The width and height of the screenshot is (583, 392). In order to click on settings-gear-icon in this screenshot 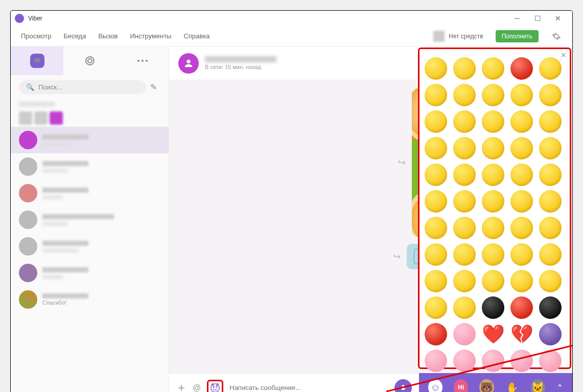, I will do `click(556, 36)`.